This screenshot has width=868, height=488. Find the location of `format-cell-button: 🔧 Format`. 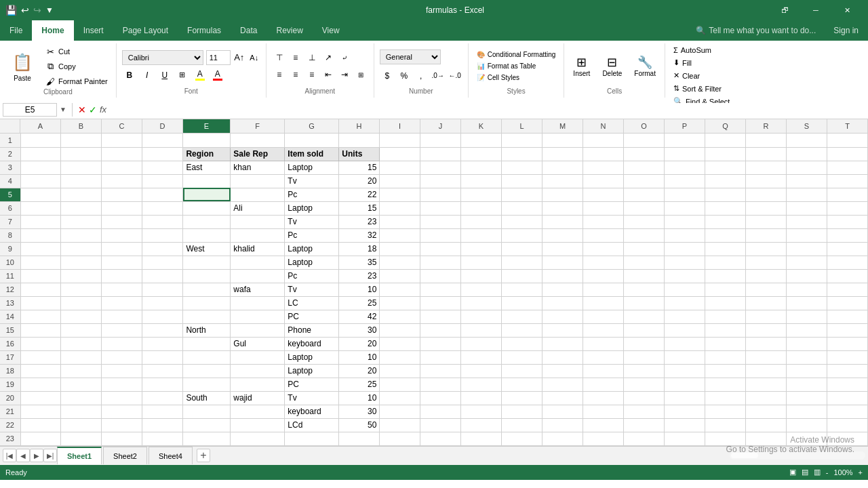

format-cell-button: 🔧 Format is located at coordinates (645, 66).